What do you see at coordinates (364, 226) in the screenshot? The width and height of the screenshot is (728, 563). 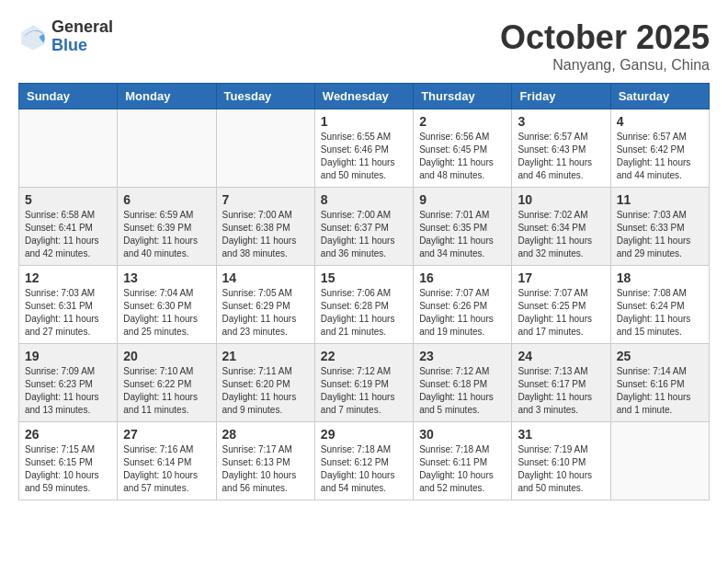 I see `calendar-day-cell: 8Sunrise: 7:00 AM Sunset: 6:37 PM Daylig…` at bounding box center [364, 226].